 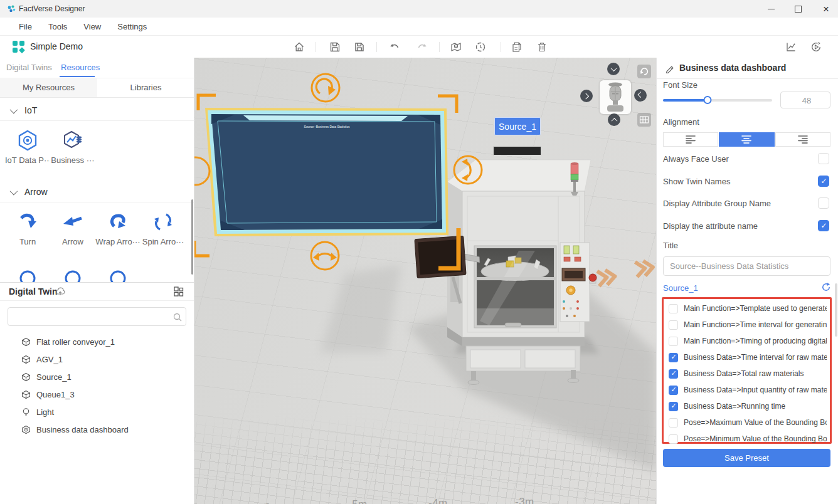 What do you see at coordinates (614, 120) in the screenshot?
I see `orbit-up-button` at bounding box center [614, 120].